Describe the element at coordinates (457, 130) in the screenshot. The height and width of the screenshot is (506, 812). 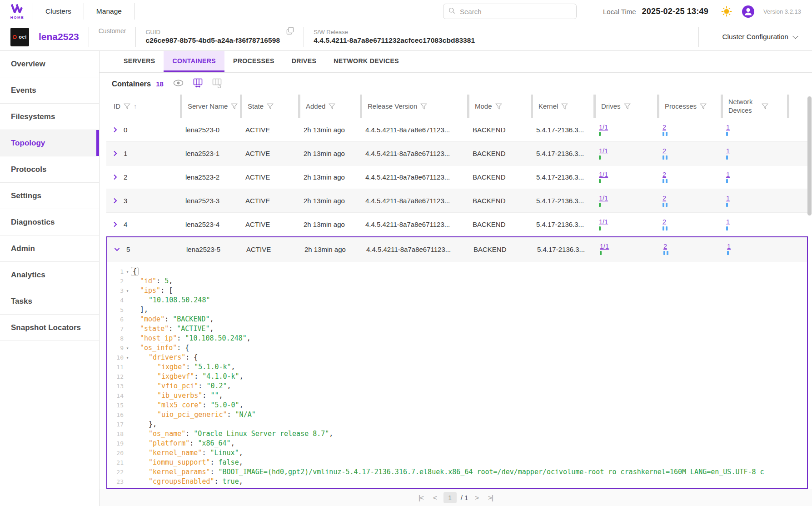
I see `table-row: 0lena2523-0ACTIVE2h 13min ago4.4.5.4211-…` at that location.